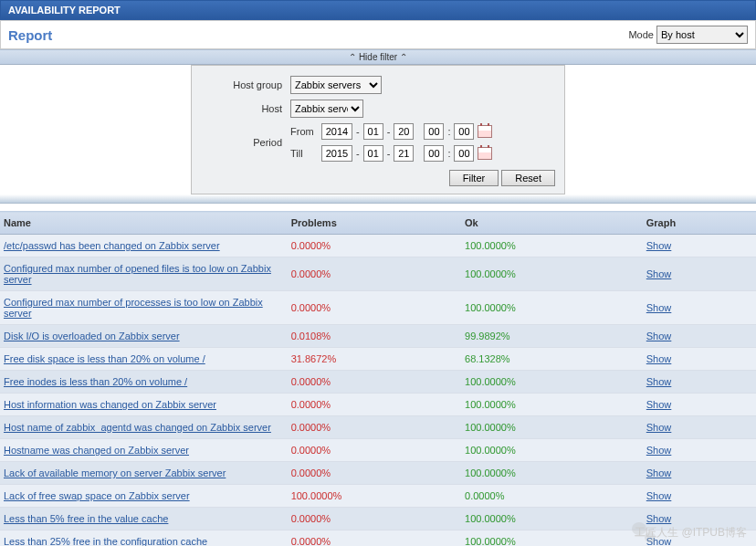  What do you see at coordinates (378, 360) in the screenshot?
I see `table-row: Free disk space is less than 20% on volu…` at bounding box center [378, 360].